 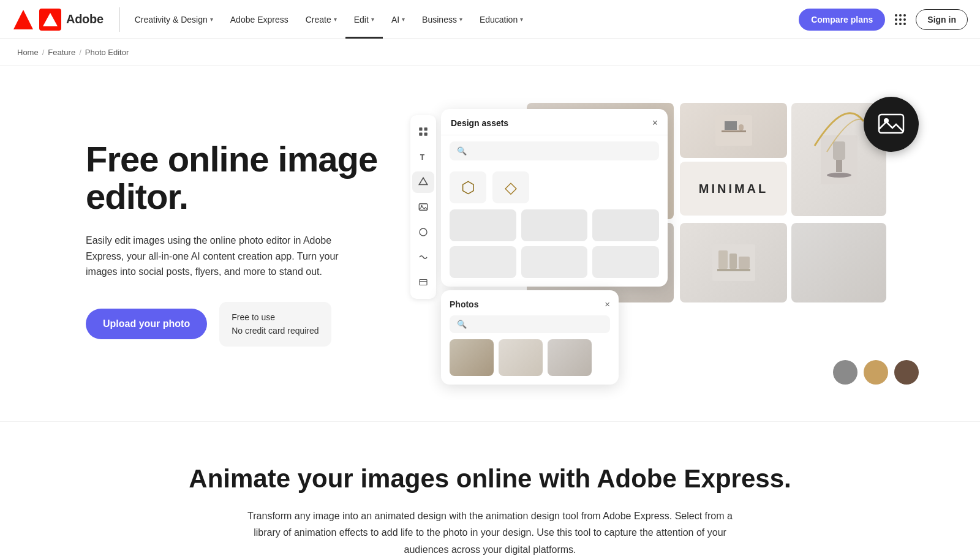 What do you see at coordinates (839, 263) in the screenshot?
I see `canvas-cell-bottom-right` at bounding box center [839, 263].